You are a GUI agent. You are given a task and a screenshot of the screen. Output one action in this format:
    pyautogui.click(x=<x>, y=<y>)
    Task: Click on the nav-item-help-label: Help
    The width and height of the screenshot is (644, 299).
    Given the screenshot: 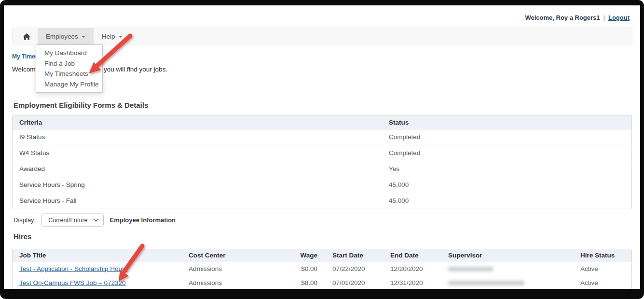 What is the action you would take?
    pyautogui.click(x=109, y=37)
    